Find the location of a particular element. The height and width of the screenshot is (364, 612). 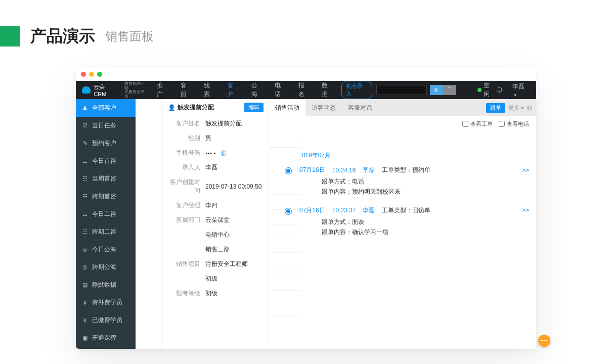

nav-客服: 客服 is located at coordinates (186, 90).